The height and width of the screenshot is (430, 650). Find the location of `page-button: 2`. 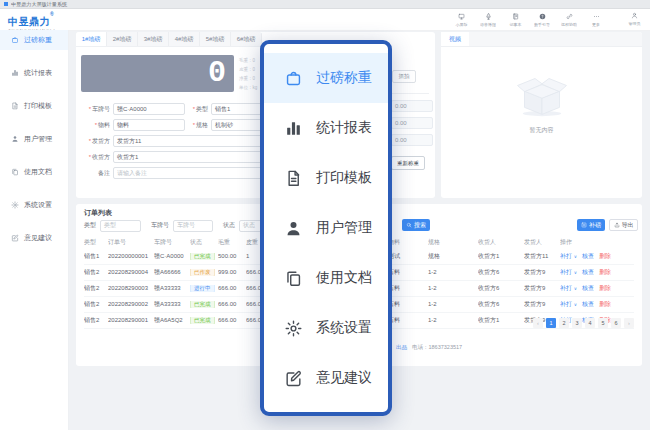

page-button: 2 is located at coordinates (564, 323).